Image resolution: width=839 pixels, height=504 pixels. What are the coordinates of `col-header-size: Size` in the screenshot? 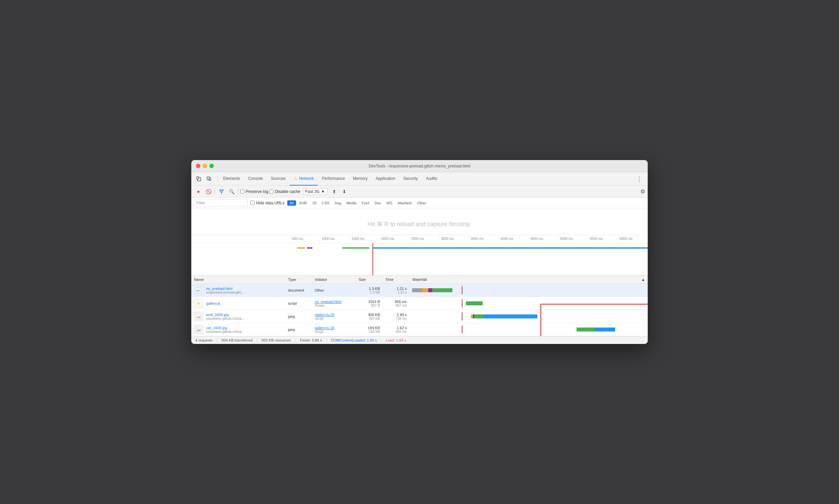 It's located at (369, 280).